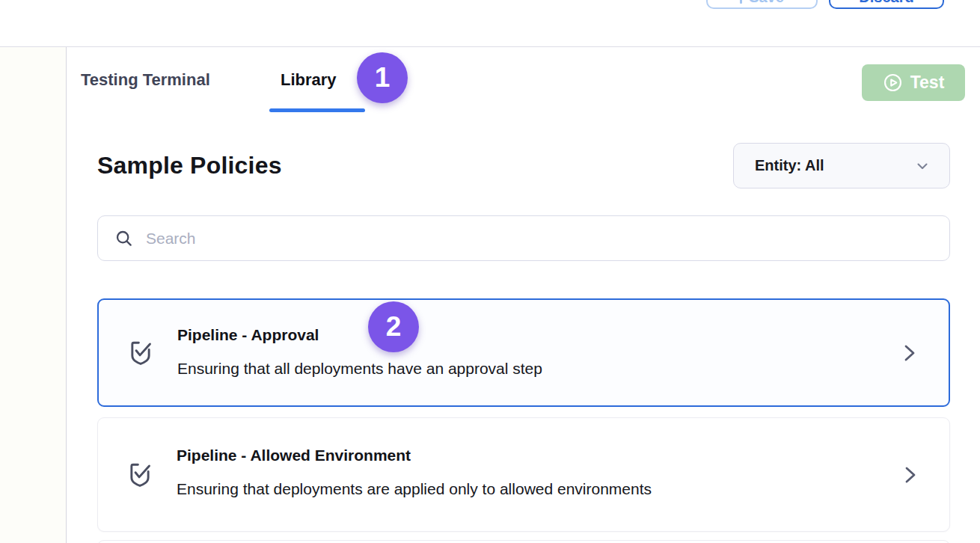 The height and width of the screenshot is (543, 980). I want to click on save-button: Save, so click(762, 4).